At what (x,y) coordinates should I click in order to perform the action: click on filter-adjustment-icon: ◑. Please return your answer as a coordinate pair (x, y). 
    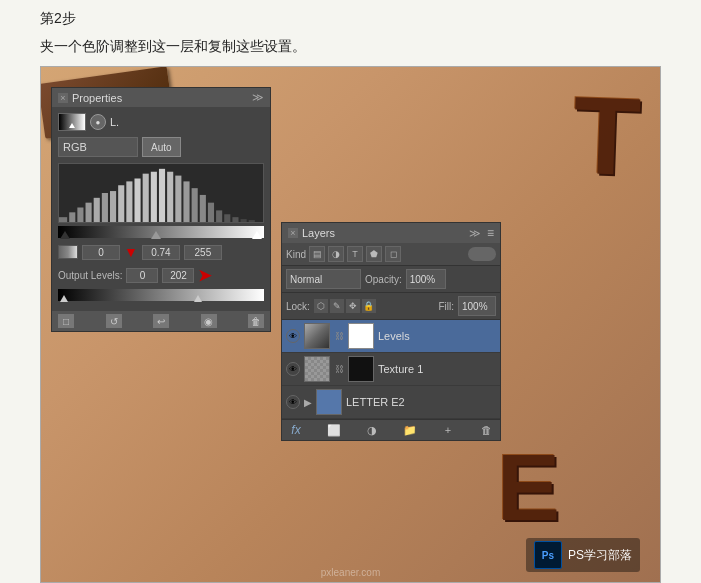
    Looking at the image, I should click on (336, 254).